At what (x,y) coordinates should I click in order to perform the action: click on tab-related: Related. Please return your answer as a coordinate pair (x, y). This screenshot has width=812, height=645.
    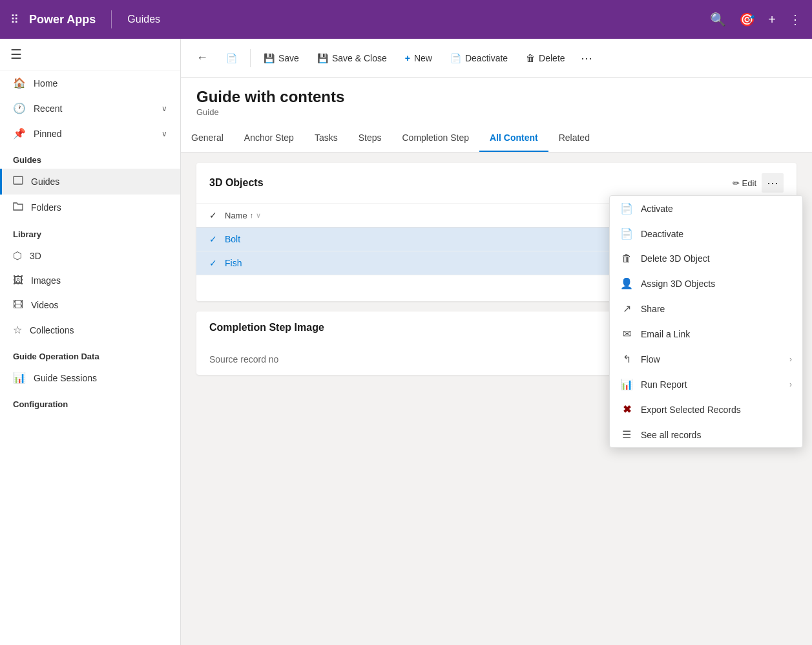
    Looking at the image, I should click on (574, 138).